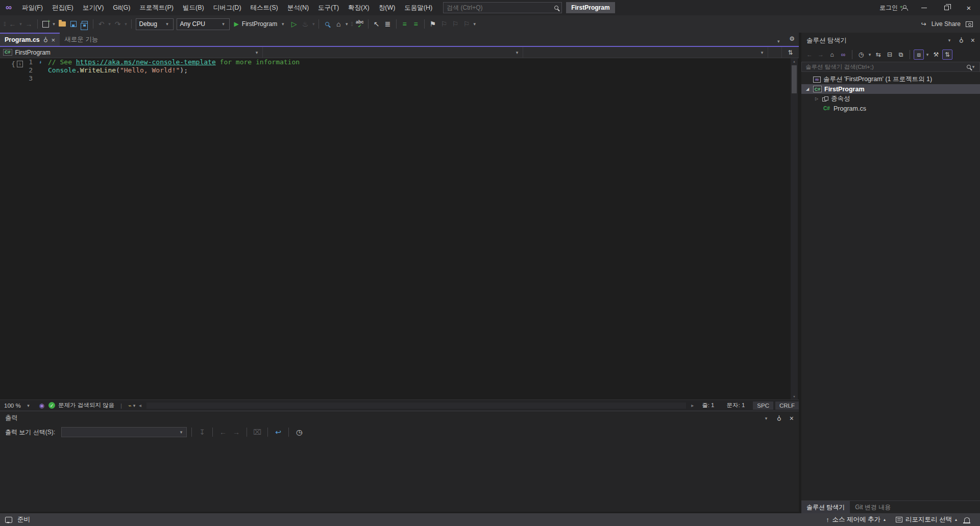  What do you see at coordinates (352, 24) in the screenshot?
I see `toolbar-grip: ⁞⁞` at bounding box center [352, 24].